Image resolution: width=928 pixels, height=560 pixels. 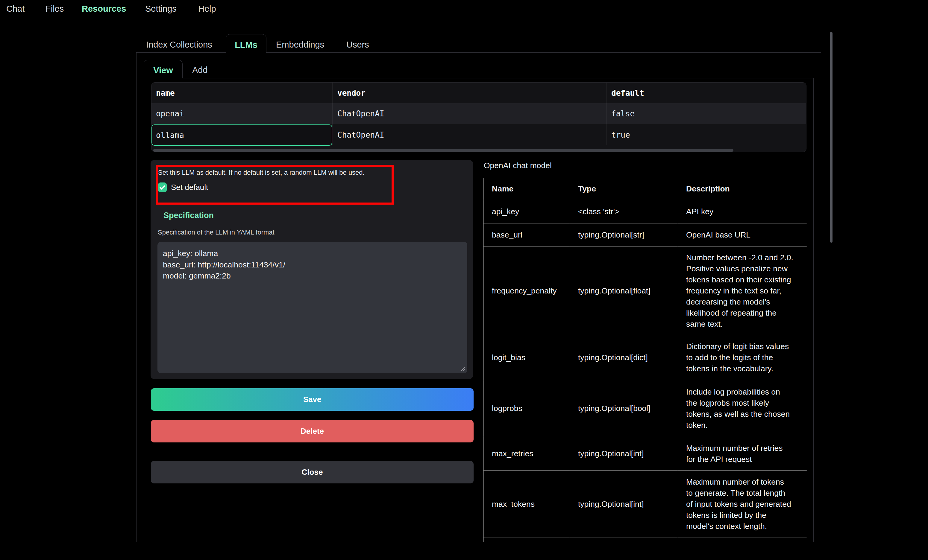 I want to click on selected-cell: ollama, so click(x=242, y=135).